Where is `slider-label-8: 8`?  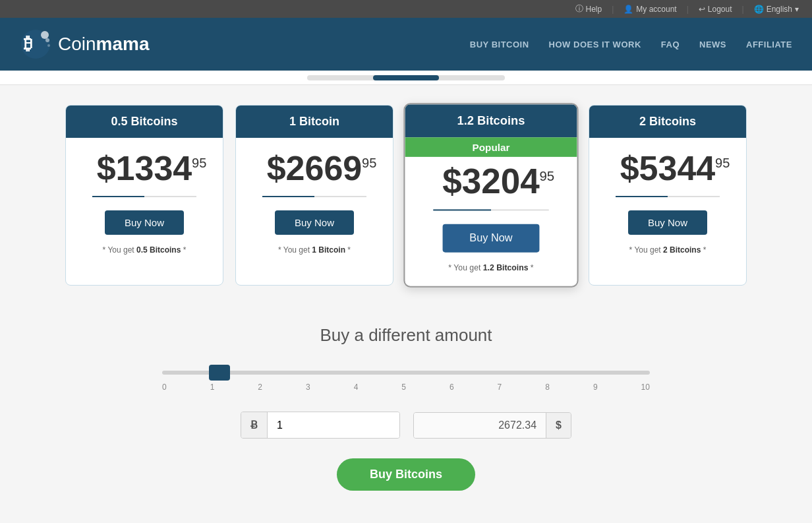
slider-label-8: 8 is located at coordinates (547, 387).